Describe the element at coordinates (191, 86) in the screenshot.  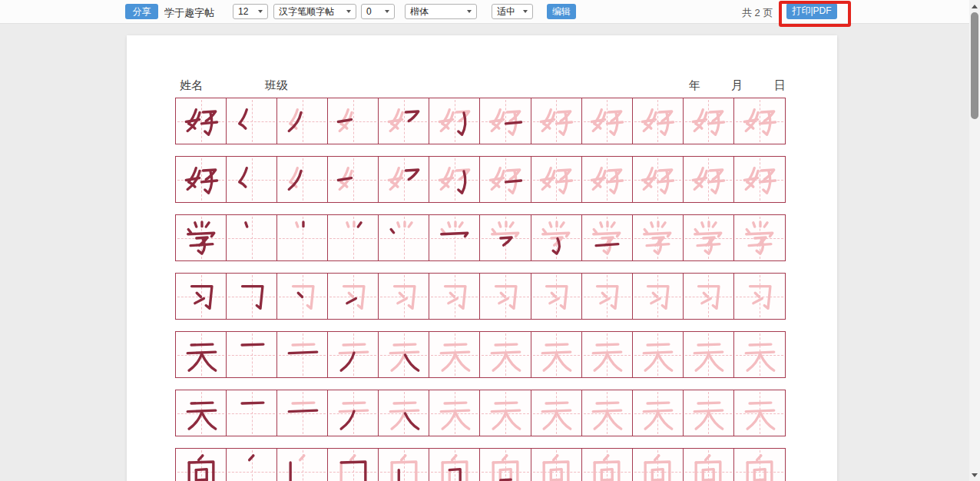
I see `name-label: 姓名` at that location.